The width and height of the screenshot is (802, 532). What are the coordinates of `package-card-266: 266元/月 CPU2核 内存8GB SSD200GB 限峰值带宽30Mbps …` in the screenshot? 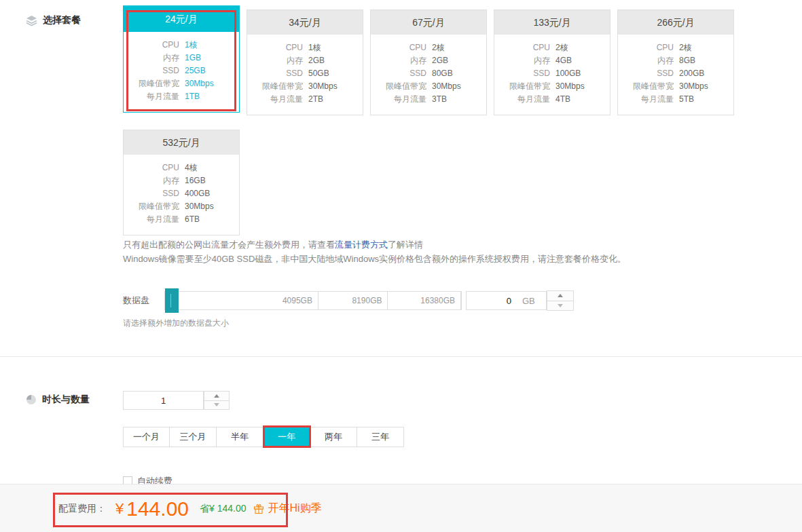 It's located at (676, 62).